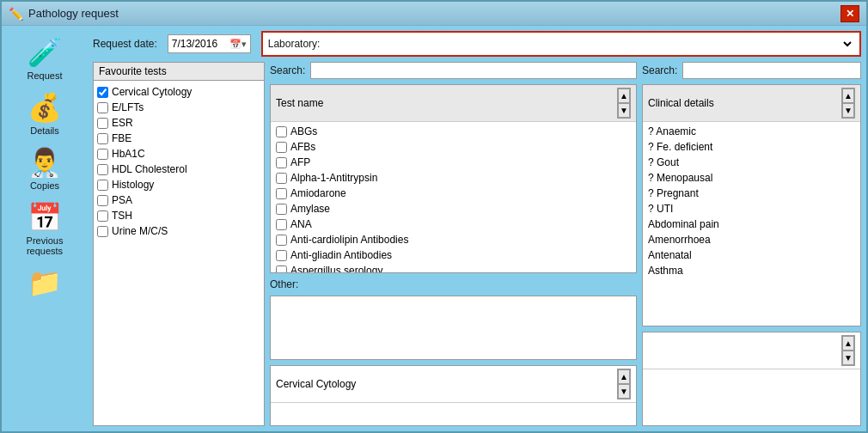 Image resolution: width=868 pixels, height=433 pixels. Describe the element at coordinates (751, 147) in the screenshot. I see `clinical-item-fe-deficient: ? Fe. deficient` at that location.